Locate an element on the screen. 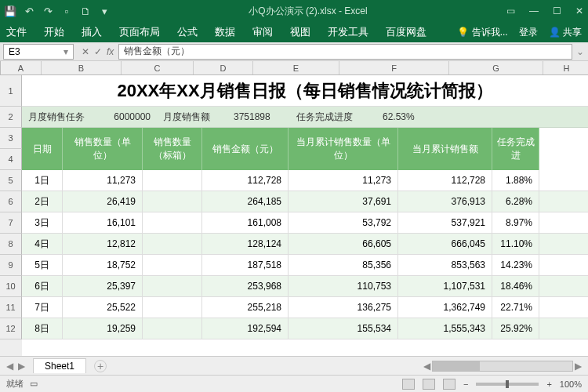 The height and width of the screenshot is (392, 588). table-cell: 253,968 is located at coordinates (245, 286).